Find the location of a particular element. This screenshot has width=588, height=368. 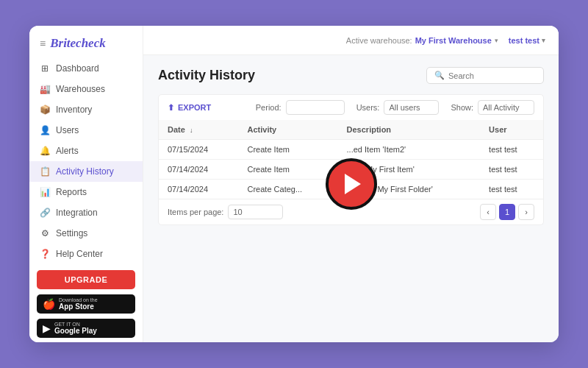

sidebar-item-help-center: ❓ Help Center is located at coordinates (86, 254).